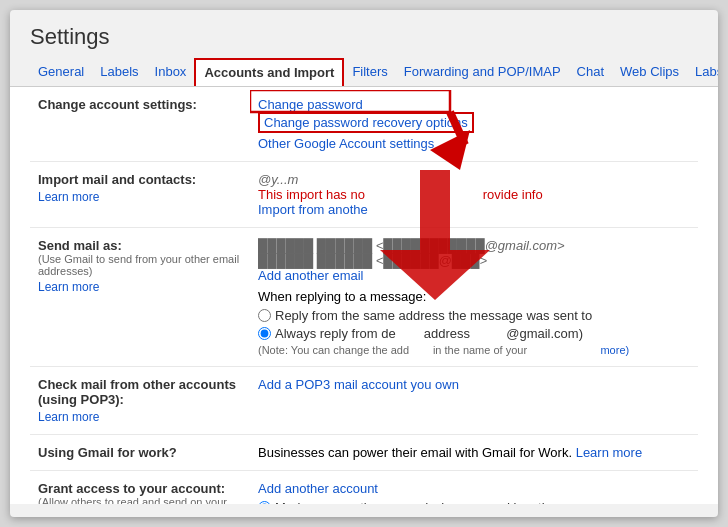 Image resolution: width=728 pixels, height=527 pixels. What do you see at coordinates (342, 296) in the screenshot?
I see `reply-heading: When replying to a message:` at bounding box center [342, 296].